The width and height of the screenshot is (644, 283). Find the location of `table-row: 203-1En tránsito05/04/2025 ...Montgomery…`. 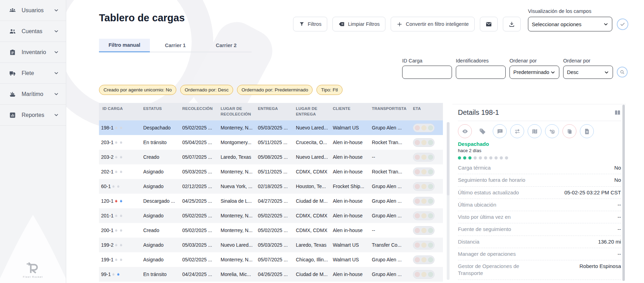

table-row: 203-1En tránsito05/04/2025 ...Montgomery… is located at coordinates (271, 142).